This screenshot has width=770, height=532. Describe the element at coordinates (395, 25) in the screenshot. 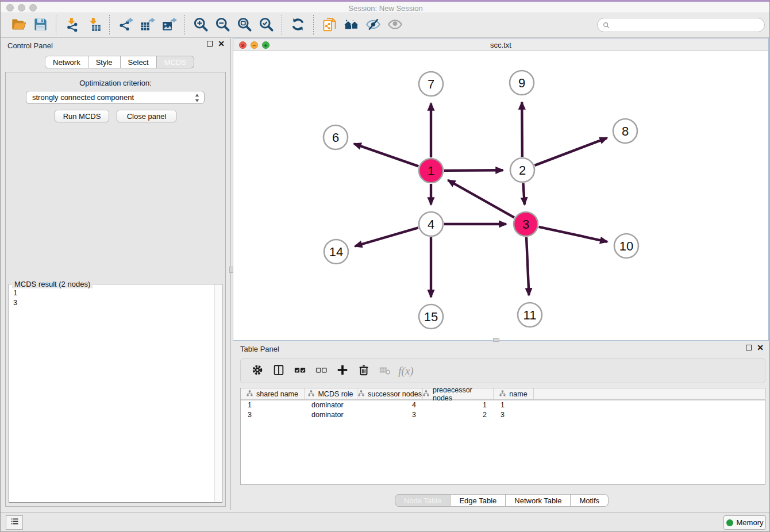

I see `show-all-button` at that location.